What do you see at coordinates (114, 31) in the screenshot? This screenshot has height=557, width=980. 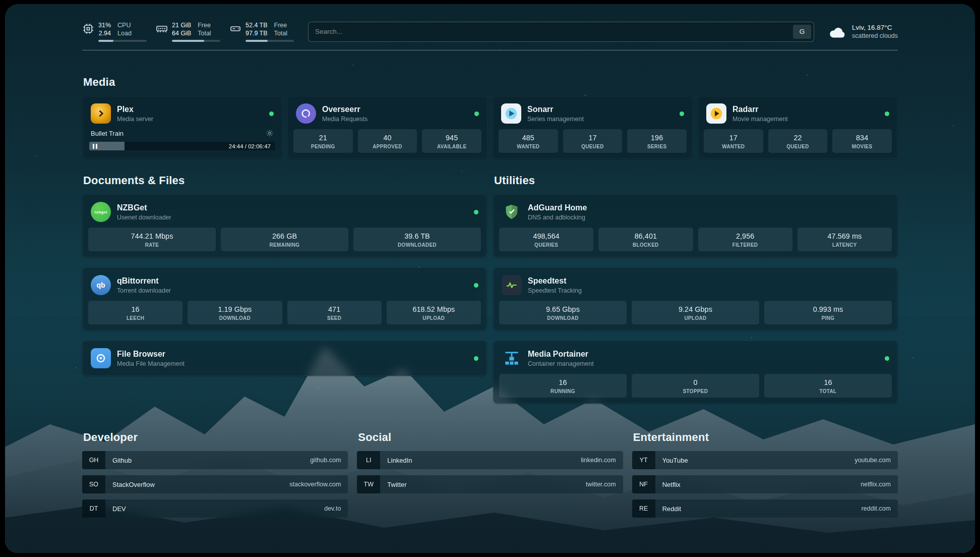 I see `cpu-widget: 31% 2.94 CPU Load` at bounding box center [114, 31].